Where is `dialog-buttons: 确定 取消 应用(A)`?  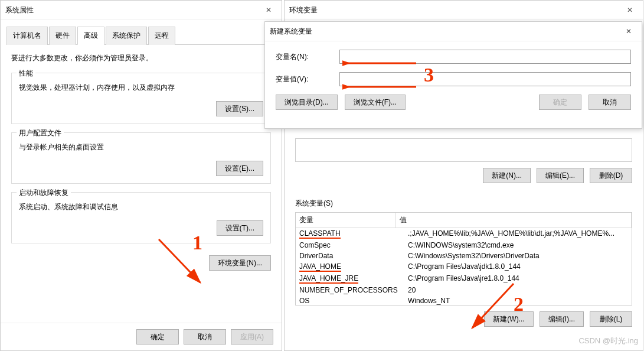
dialog-buttons: 确定 取消 应用(A) is located at coordinates (141, 337).